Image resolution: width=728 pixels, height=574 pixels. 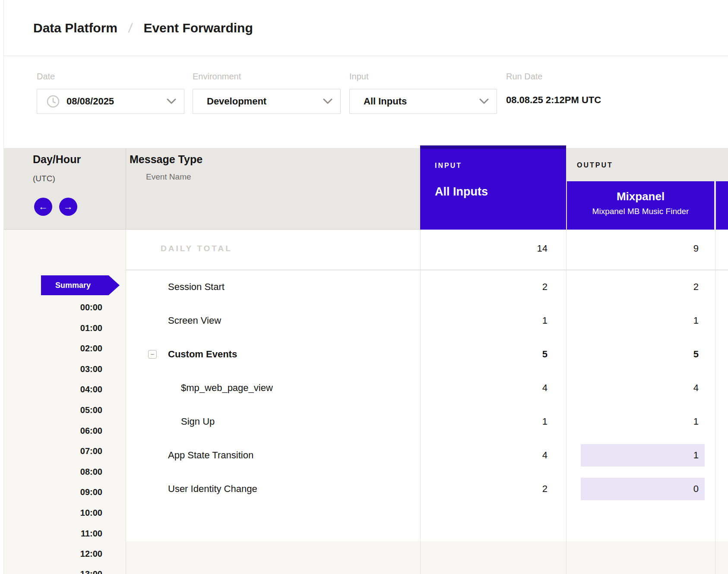 I want to click on run-date-value: 08.08.25 2:12PM UTC, so click(x=554, y=100).